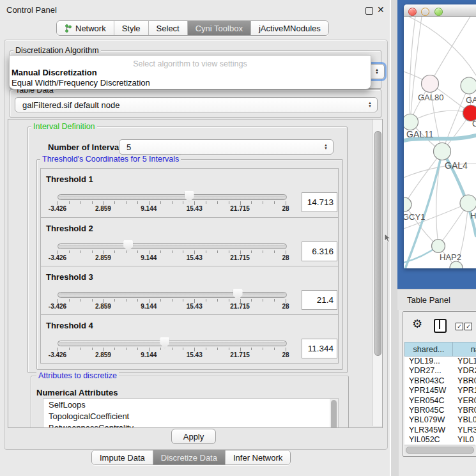  What do you see at coordinates (319, 300) in the screenshot?
I see `threshold-value-field: 21.4` at bounding box center [319, 300].